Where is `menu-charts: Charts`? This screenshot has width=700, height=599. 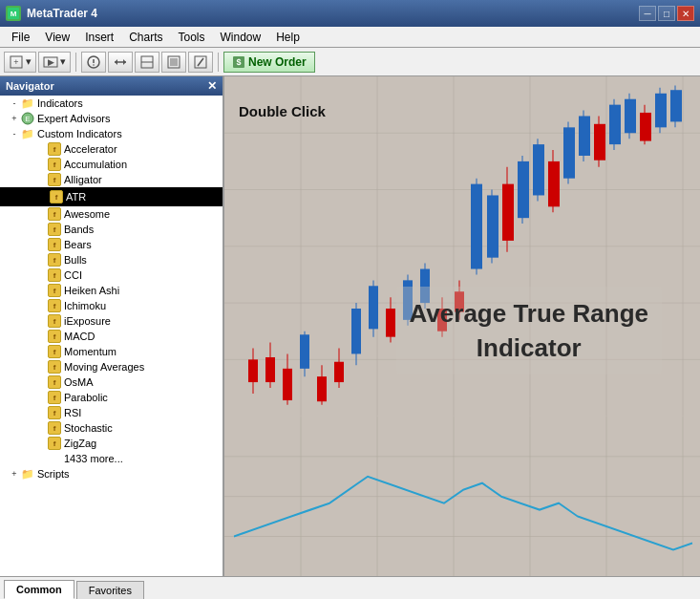 menu-charts: Charts is located at coordinates (145, 37).